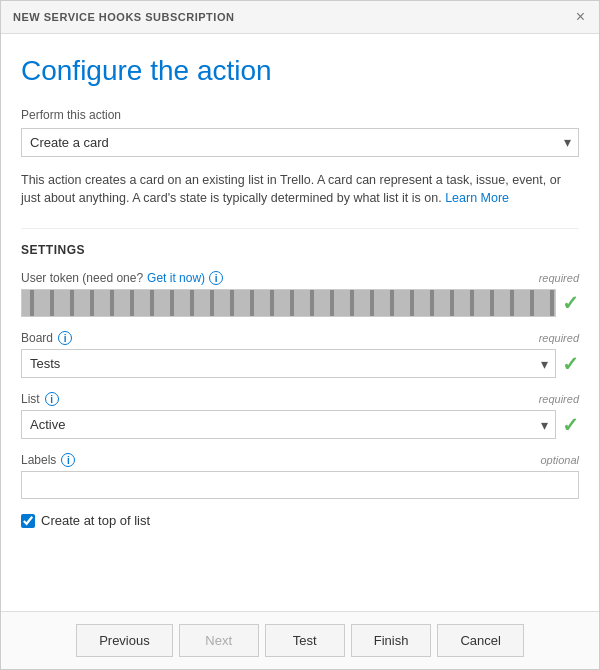 The width and height of the screenshot is (600, 670). Describe the element at coordinates (300, 132) in the screenshot. I see `action-field: Perform this action Create a card` at that location.